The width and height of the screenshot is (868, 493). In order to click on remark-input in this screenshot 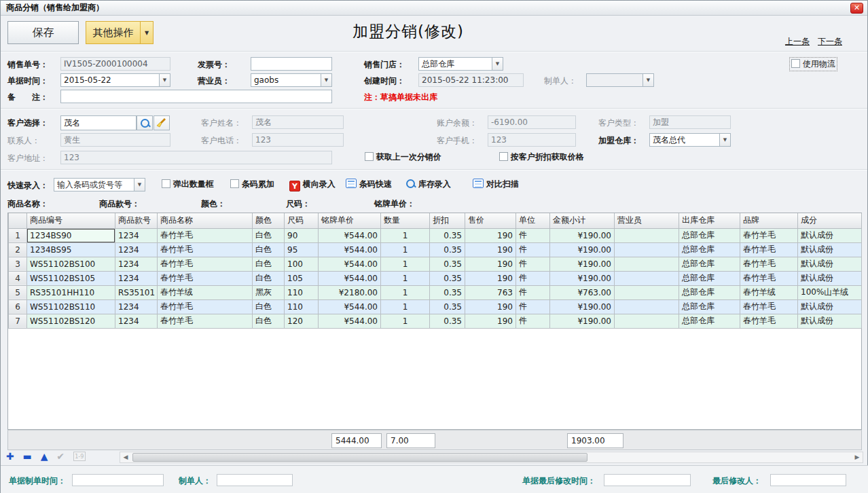, I will do `click(196, 96)`.